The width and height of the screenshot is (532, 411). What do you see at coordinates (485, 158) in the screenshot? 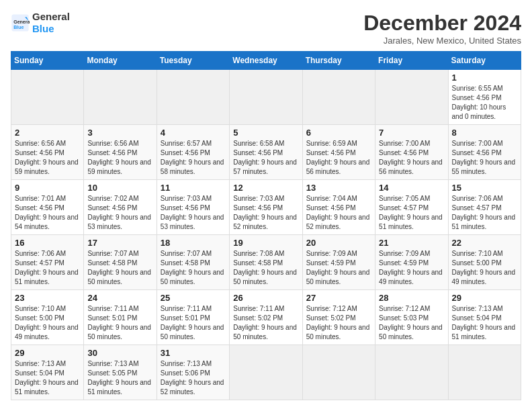
I see `day-info: Sunrise: 7:00 AMSunset: 4:56 PMDaylight:…` at bounding box center [485, 158].